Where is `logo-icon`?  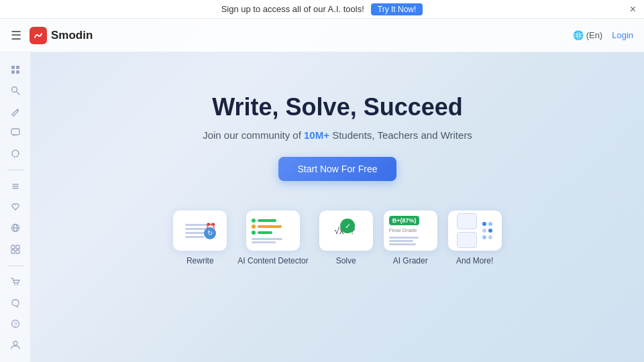
logo-icon is located at coordinates (38, 36).